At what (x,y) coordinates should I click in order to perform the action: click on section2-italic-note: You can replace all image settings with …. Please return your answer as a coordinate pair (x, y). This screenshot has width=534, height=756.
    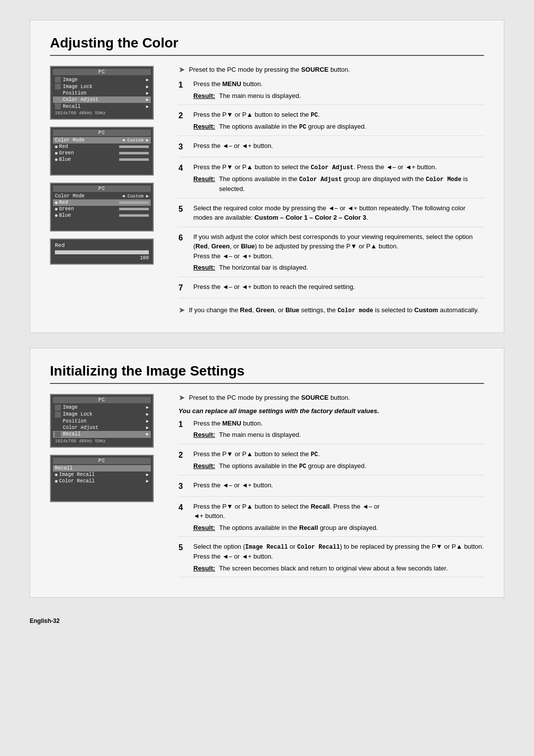
    Looking at the image, I should click on (331, 411).